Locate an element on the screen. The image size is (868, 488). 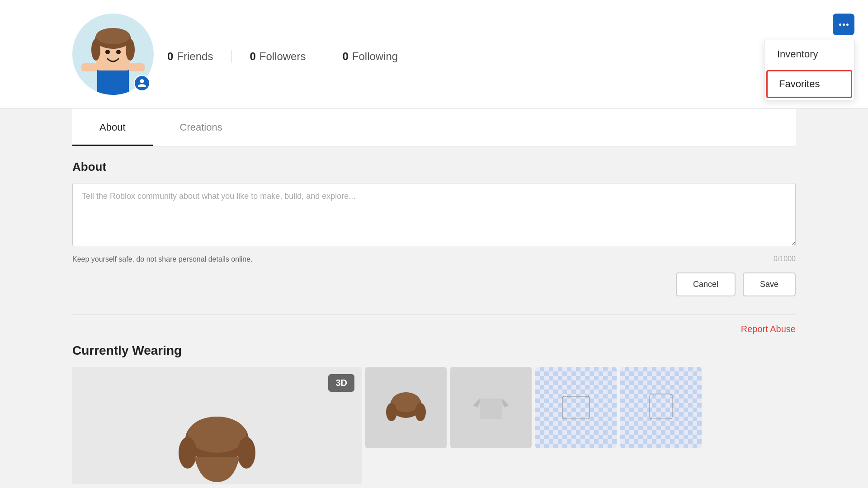
about-actions: Cancel Save is located at coordinates (434, 285).